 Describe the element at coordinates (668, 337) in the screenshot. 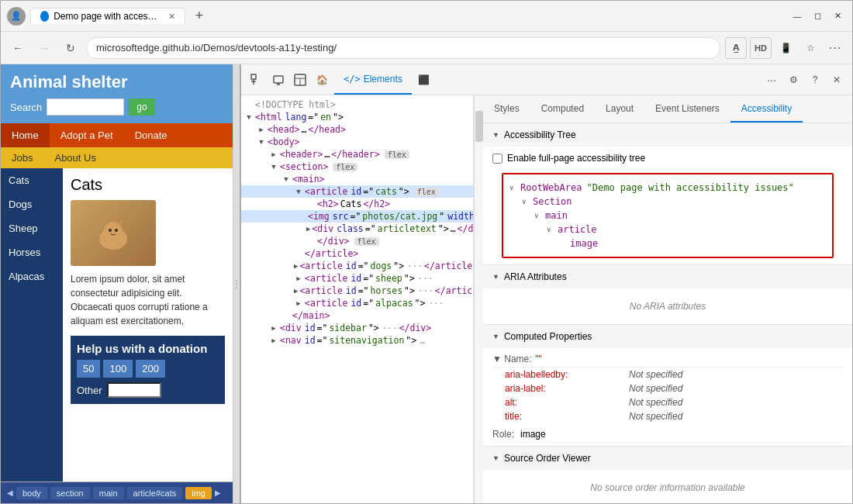

I see `computed-header: ▼ Computed Properties` at that location.